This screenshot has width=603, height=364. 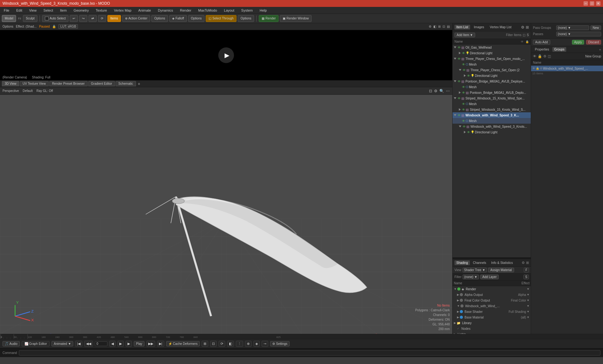 I want to click on shader-s-btn: S, so click(x=526, y=277).